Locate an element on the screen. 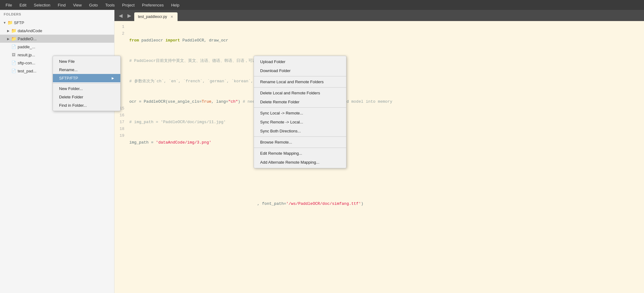 The image size is (644, 293). code-line-5: # img_path = 'PaddleOCR/doc/imgs/11.jpg' is located at coordinates (385, 122).